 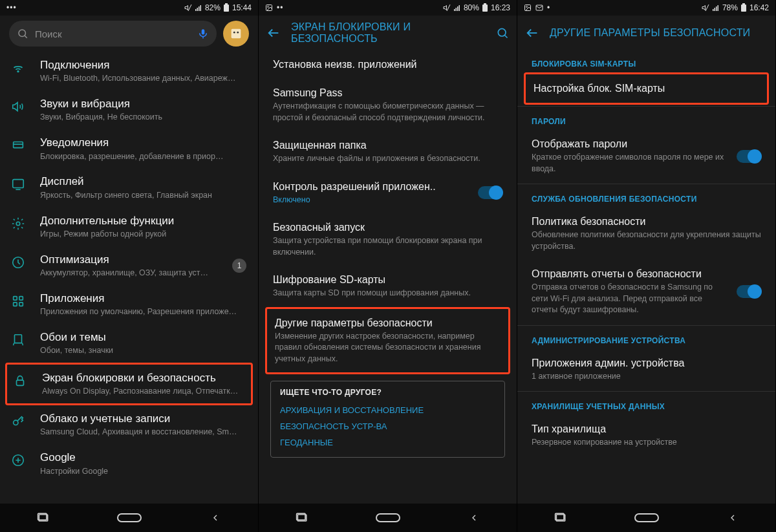 I want to click on setting-item: Безопасный запускЗащита устройства при п…, so click(x=388, y=239).